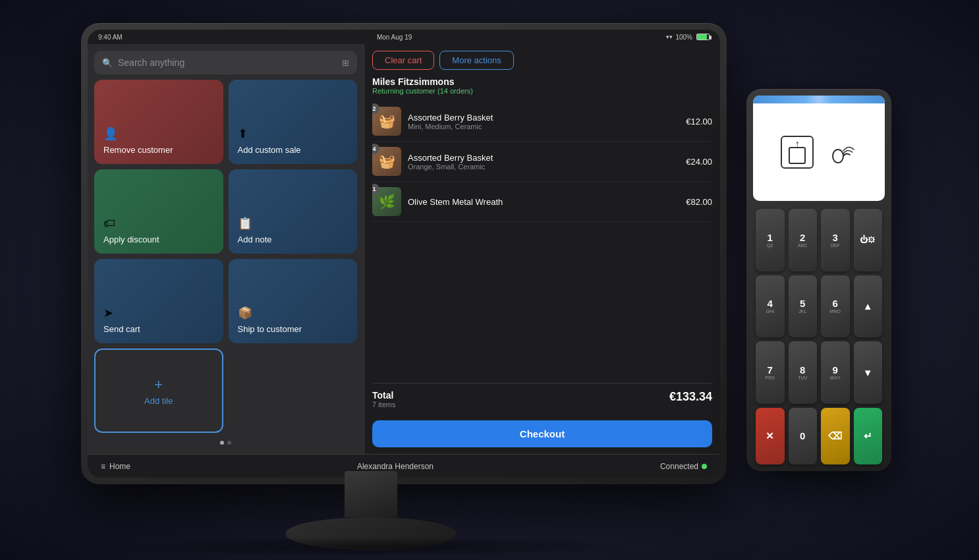 Image resolution: width=979 pixels, height=560 pixels. What do you see at coordinates (227, 63) in the screenshot?
I see `search-placeholder: Search anything` at bounding box center [227, 63].